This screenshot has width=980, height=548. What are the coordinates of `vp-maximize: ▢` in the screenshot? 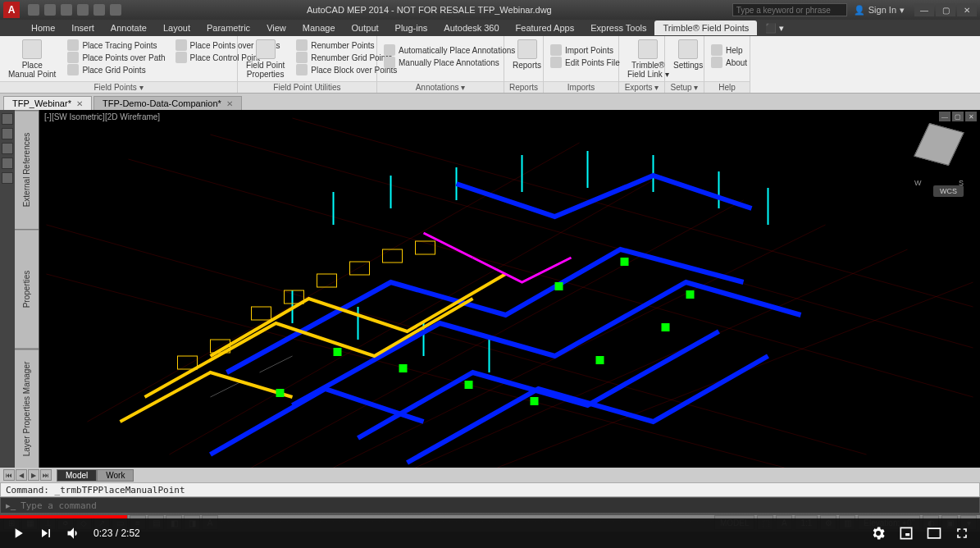 It's located at (958, 116).